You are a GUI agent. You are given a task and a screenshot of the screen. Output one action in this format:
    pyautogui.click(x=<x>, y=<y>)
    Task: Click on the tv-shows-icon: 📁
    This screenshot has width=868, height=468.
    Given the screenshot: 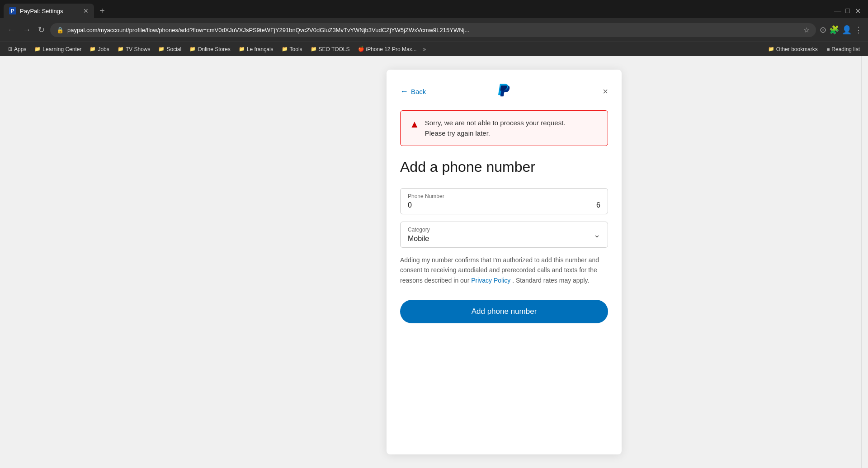 What is the action you would take?
    pyautogui.click(x=121, y=49)
    